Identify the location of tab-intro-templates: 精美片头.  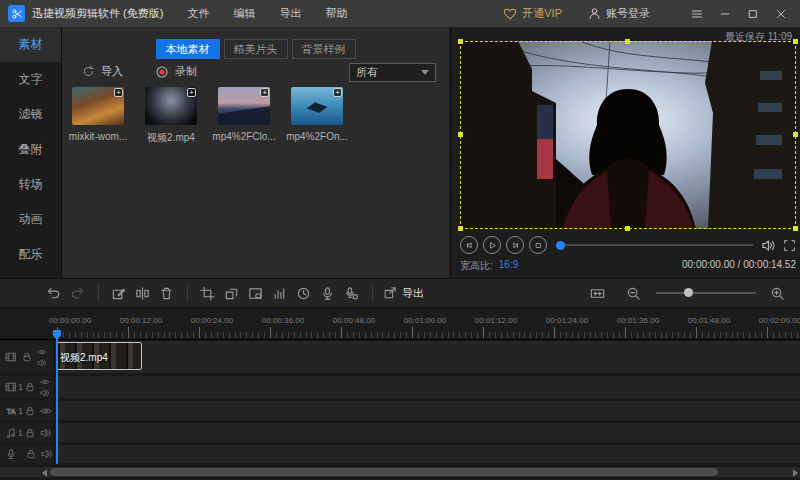
(256, 49).